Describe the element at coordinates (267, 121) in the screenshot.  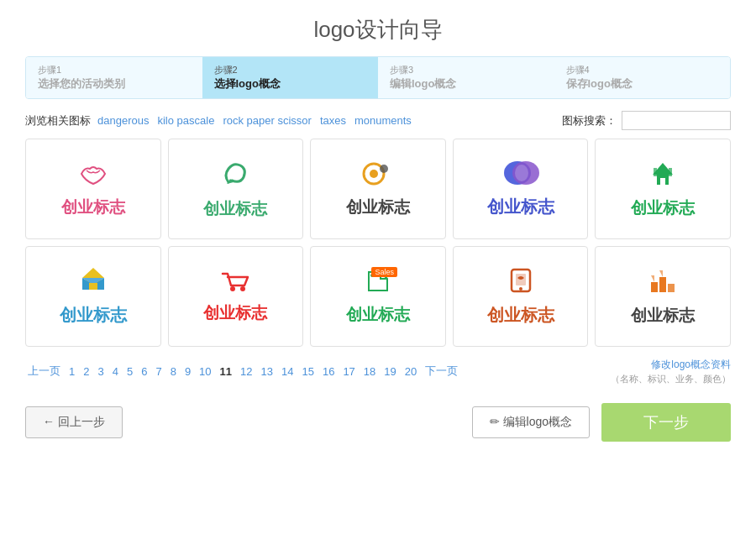
I see `tag-rock-paper-scissor: rock paper scissor` at that location.